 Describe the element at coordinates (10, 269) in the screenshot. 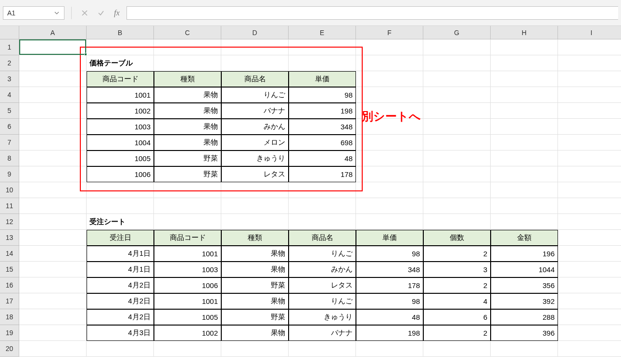

I see `row-header: 15` at that location.